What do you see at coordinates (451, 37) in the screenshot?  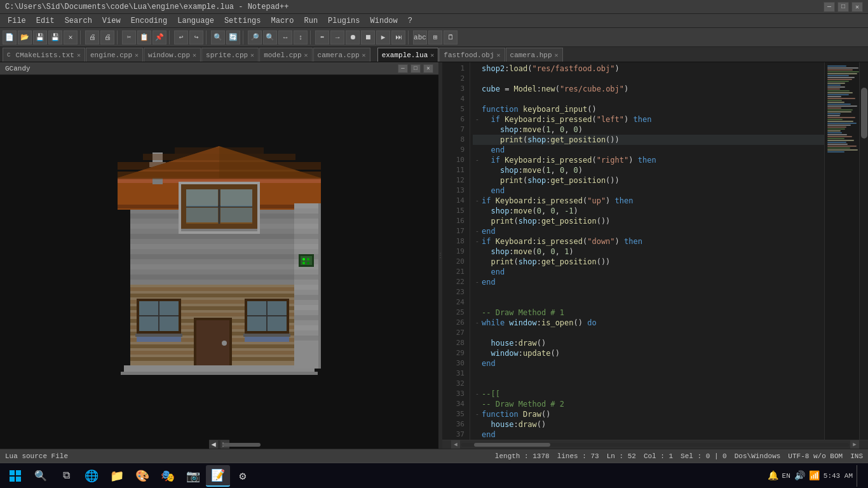 I see `tb-extra2: 🗒` at bounding box center [451, 37].